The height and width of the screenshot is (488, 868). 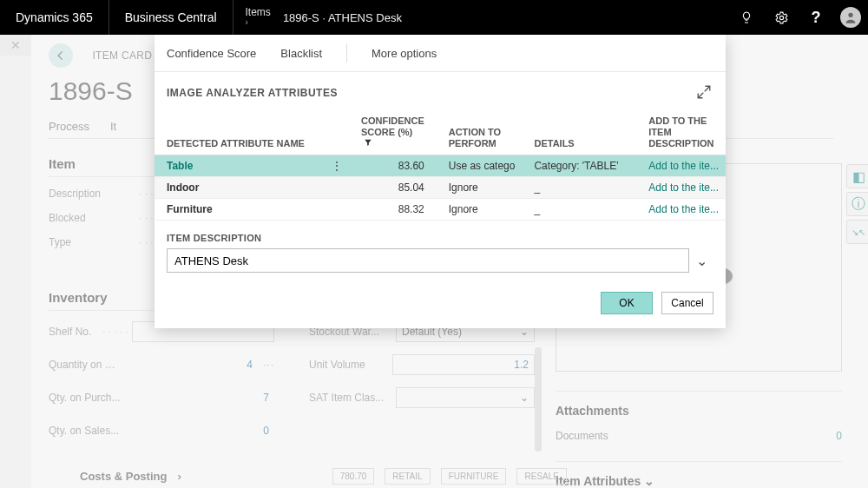 I want to click on col-add-description: ADD TO THEITEMDESCRIPTION, so click(x=681, y=133).